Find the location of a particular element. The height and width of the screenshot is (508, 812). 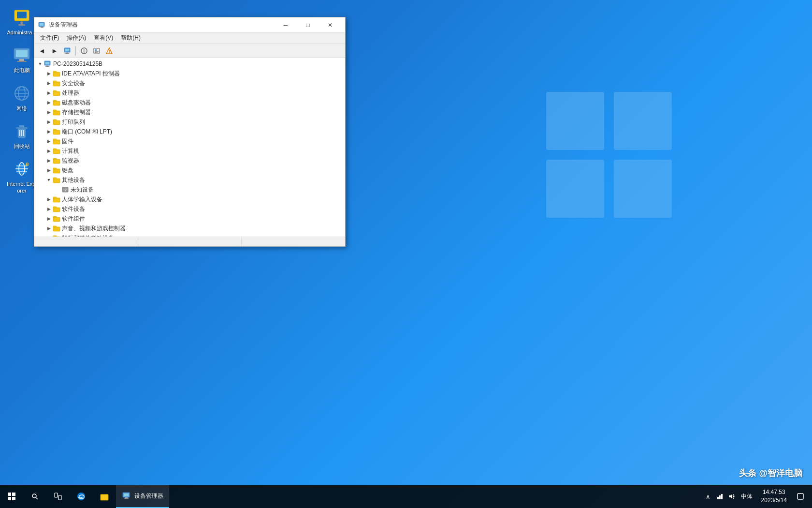

close-button: ✕ is located at coordinates (330, 25).